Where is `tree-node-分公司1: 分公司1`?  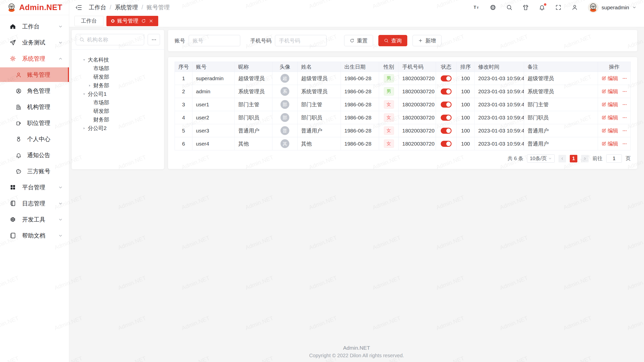 tree-node-分公司1: 分公司1 is located at coordinates (118, 94).